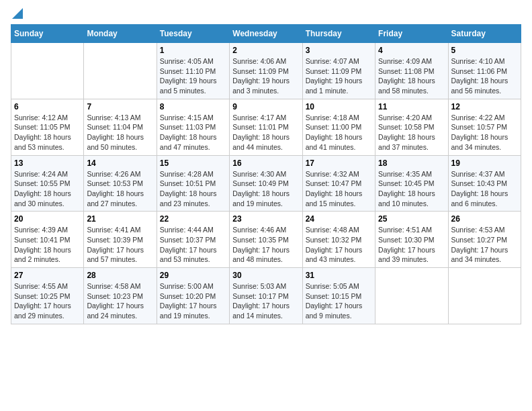 The width and height of the screenshot is (532, 411). I want to click on weekday-header: Wednesday, so click(266, 34).